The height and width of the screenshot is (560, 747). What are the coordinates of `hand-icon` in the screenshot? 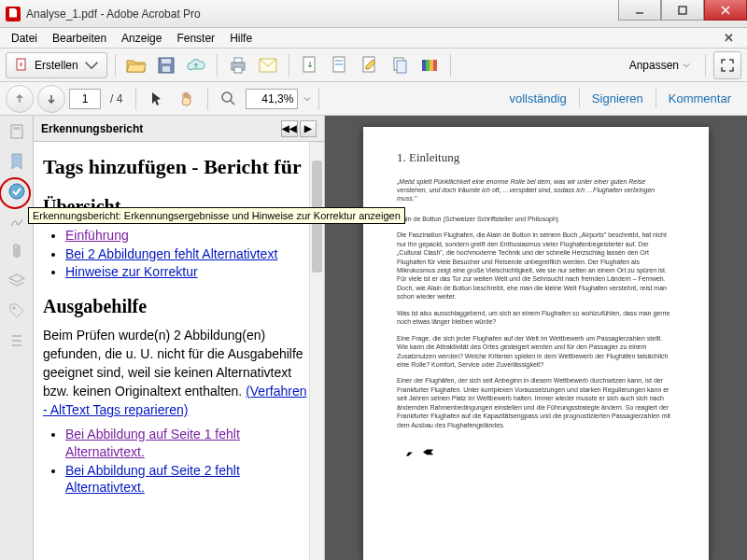 It's located at (187, 99).